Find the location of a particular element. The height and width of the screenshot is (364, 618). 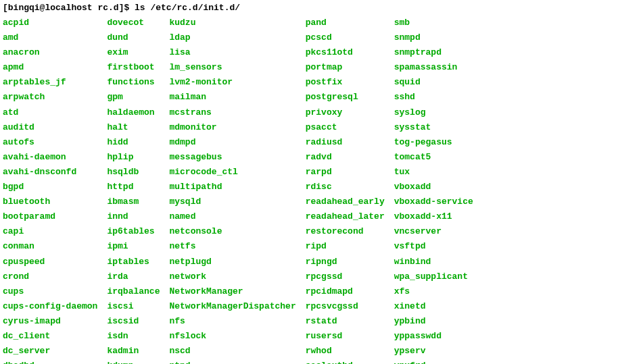

ls-entry: amd is located at coordinates (50, 38).